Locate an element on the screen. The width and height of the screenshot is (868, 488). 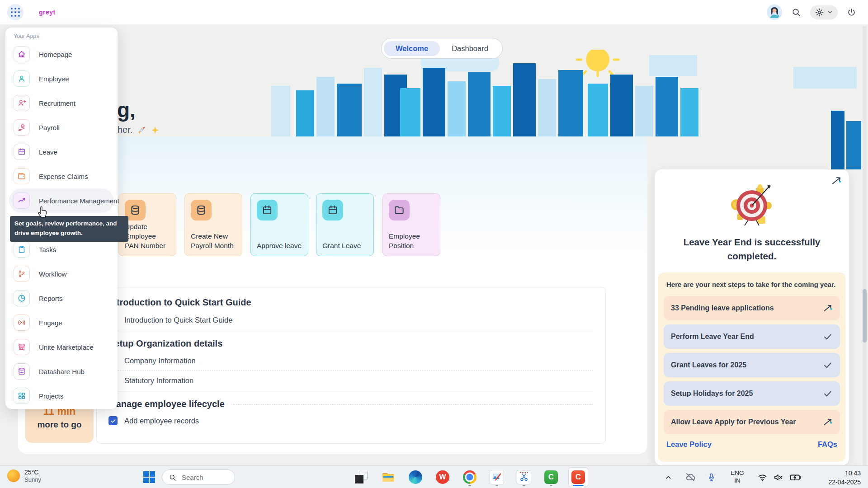
menu-item-datashare-hub: Datashare Hub is located at coordinates (61, 371).